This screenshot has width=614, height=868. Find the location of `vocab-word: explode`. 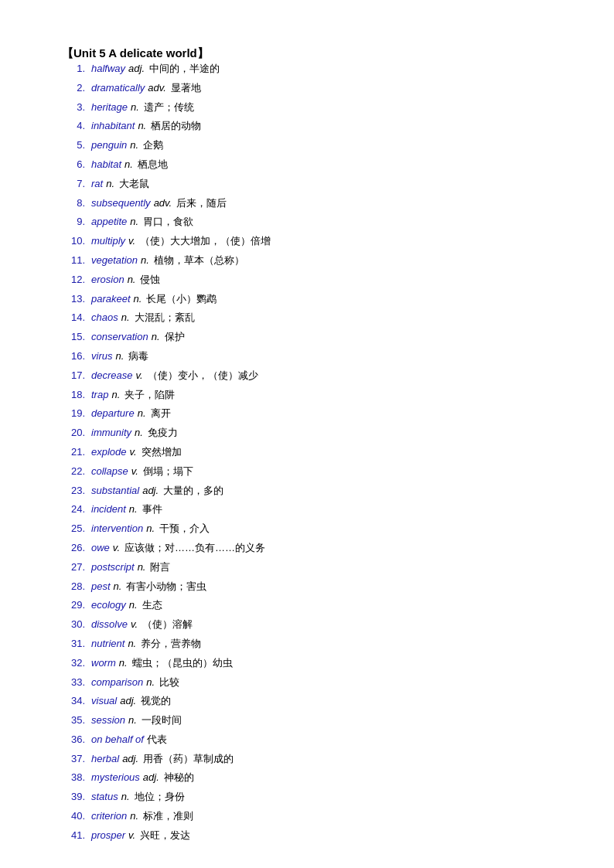

vocab-word: explode is located at coordinates (109, 453).